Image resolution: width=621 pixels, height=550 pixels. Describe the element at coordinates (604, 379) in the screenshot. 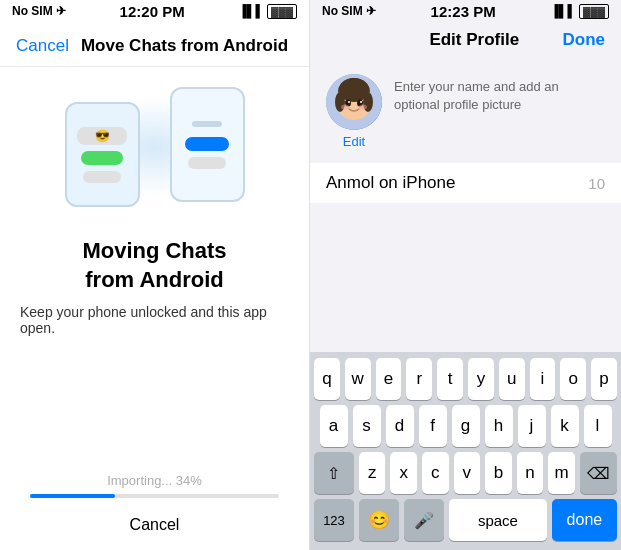

I see `key-p: p` at that location.